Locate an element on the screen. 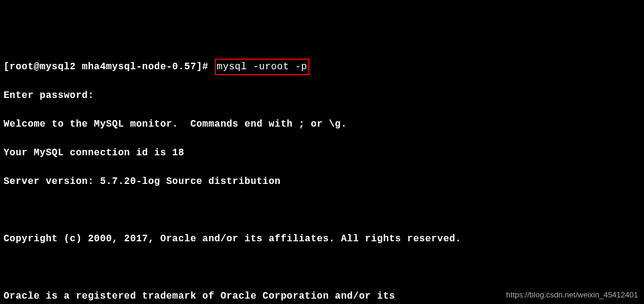 The width and height of the screenshot is (644, 304). shell-prompt-line: [root@mysql2 mha4mysql-node-0.57]# mysql… is located at coordinates (322, 67).